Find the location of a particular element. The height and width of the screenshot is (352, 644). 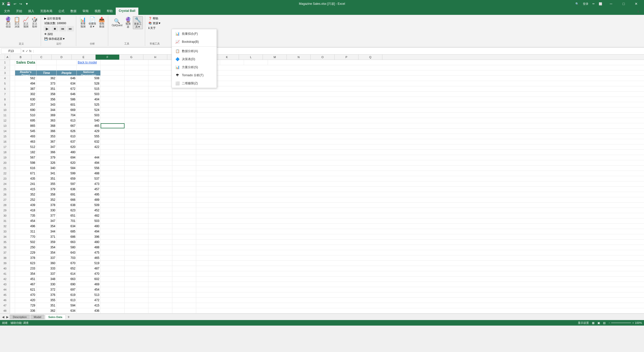

cell-h27 is located at coordinates (160, 200).